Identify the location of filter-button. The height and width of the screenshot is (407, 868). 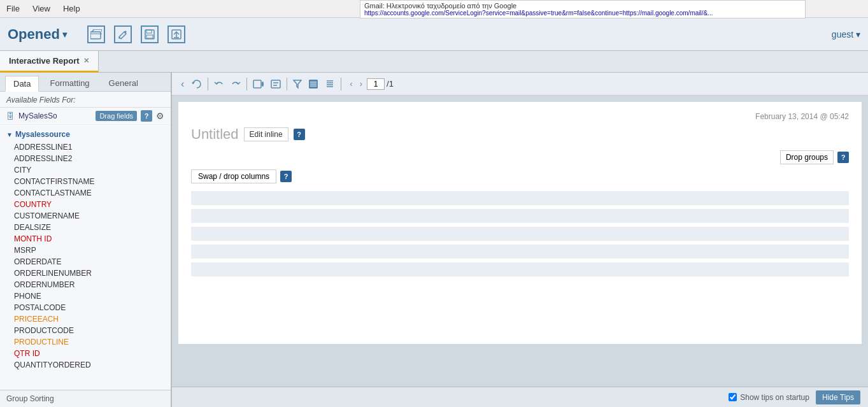
(297, 84).